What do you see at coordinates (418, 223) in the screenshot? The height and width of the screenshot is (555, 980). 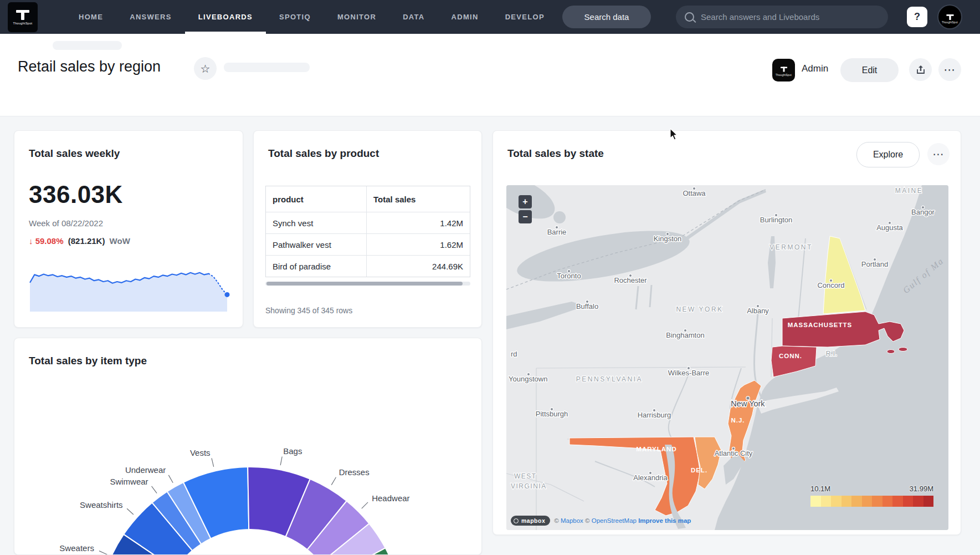 I see `cell-total-sales: 1.42M` at bounding box center [418, 223].